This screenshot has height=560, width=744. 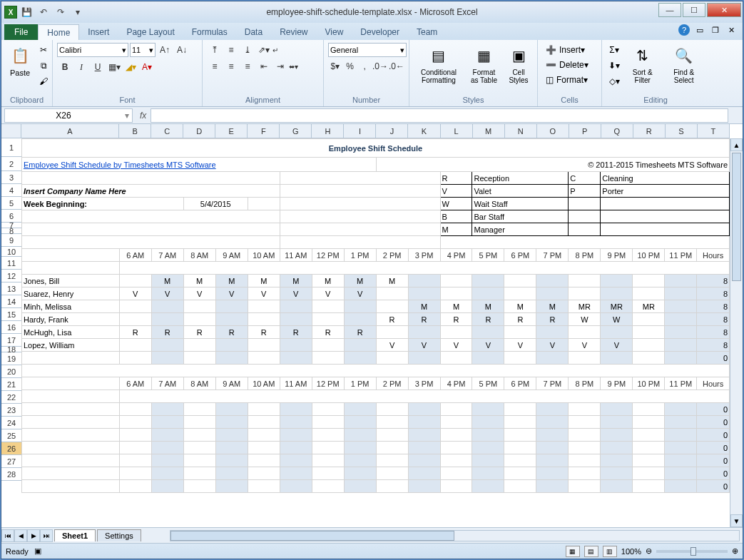 What do you see at coordinates (11, 350) in the screenshot?
I see `row-header-18: 18` at bounding box center [11, 350].